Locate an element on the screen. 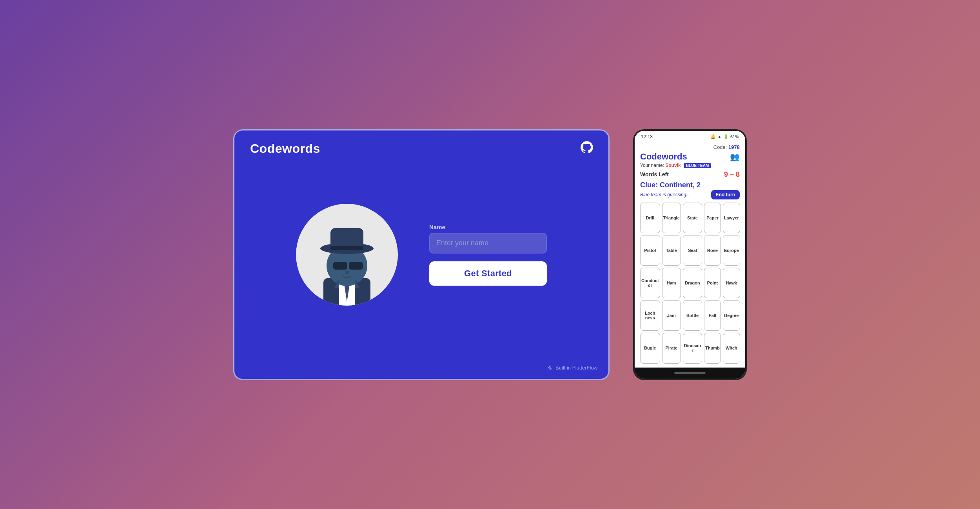  phone-status-bar: 12:13 🔔 ▲ 🔋 61% is located at coordinates (690, 136).